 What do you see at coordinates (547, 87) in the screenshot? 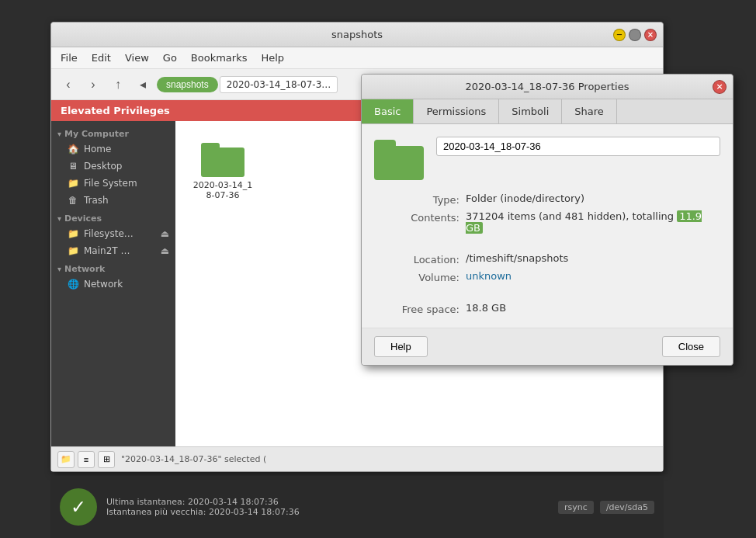
I see `properties-titlebar: 2020-03-14_18-07-36 Properties ×` at bounding box center [547, 87].